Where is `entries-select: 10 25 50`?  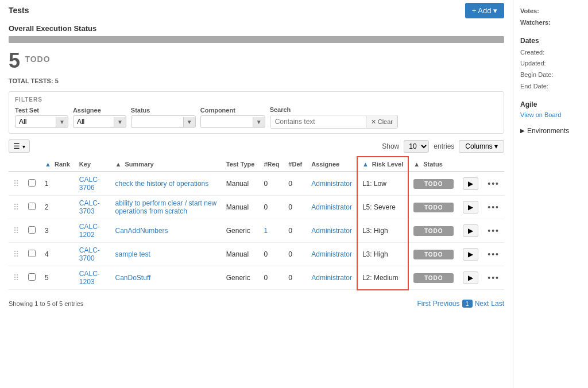 entries-select: 10 25 50 is located at coordinates (416, 146).